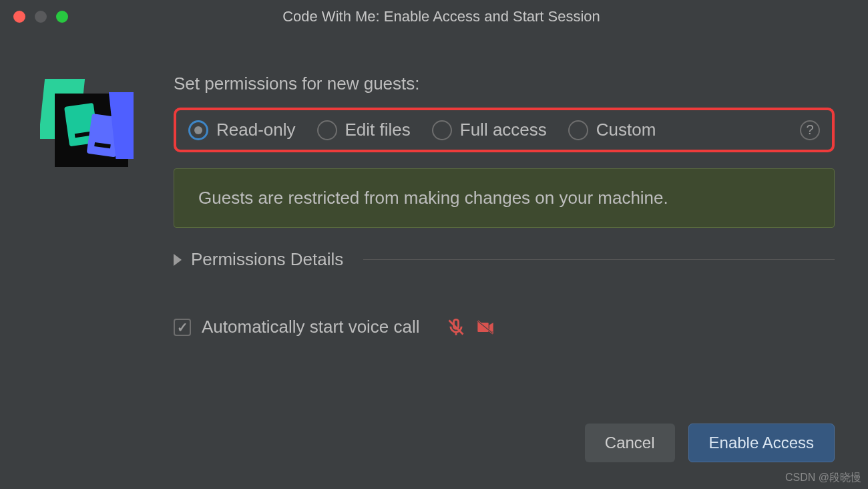  What do you see at coordinates (456, 327) in the screenshot?
I see `microphone-muted-icon` at bounding box center [456, 327].